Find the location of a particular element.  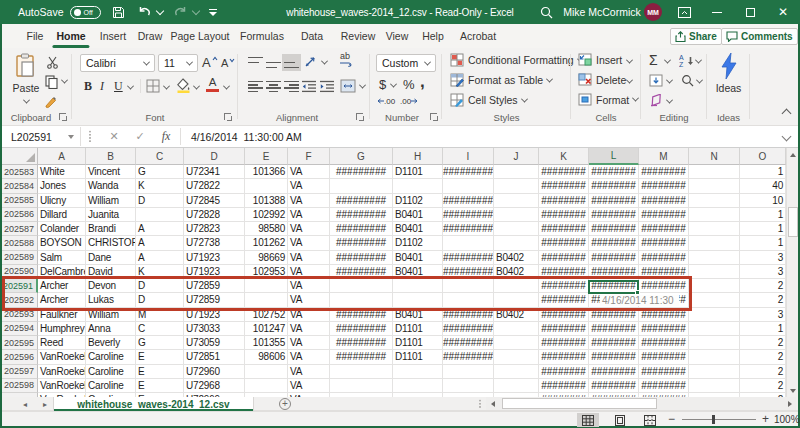

orientation-dropdown-icon is located at coordinates (324, 62).